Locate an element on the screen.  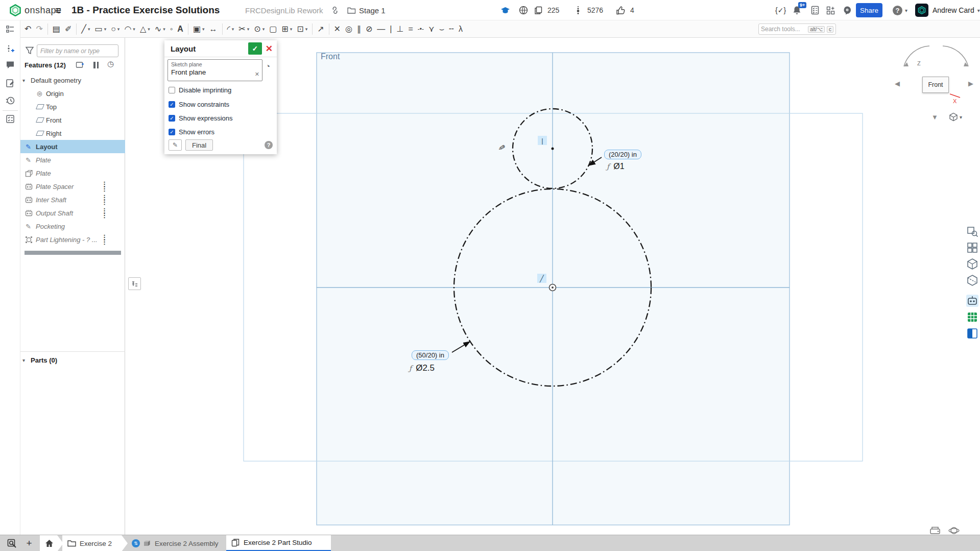
point-tool: ◦ is located at coordinates (172, 29).